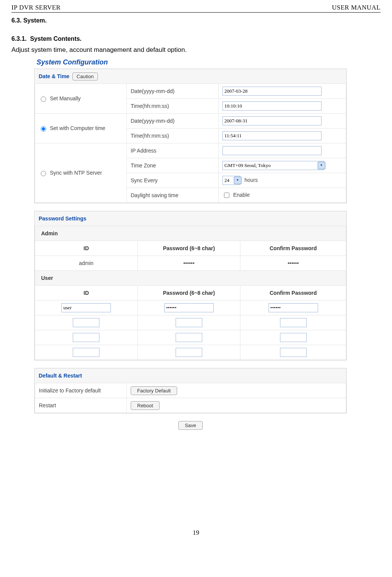 Image resolution: width=392 pixels, height=577 pixels. I want to click on pw-cf-header2: Confirm Password, so click(293, 293).